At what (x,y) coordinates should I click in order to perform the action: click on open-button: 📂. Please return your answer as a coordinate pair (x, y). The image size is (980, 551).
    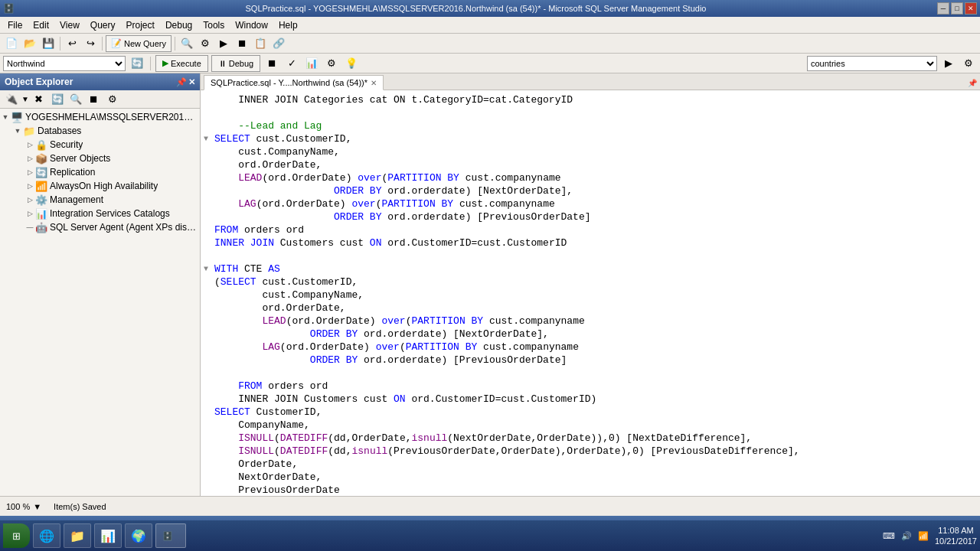
    Looking at the image, I should click on (30, 44).